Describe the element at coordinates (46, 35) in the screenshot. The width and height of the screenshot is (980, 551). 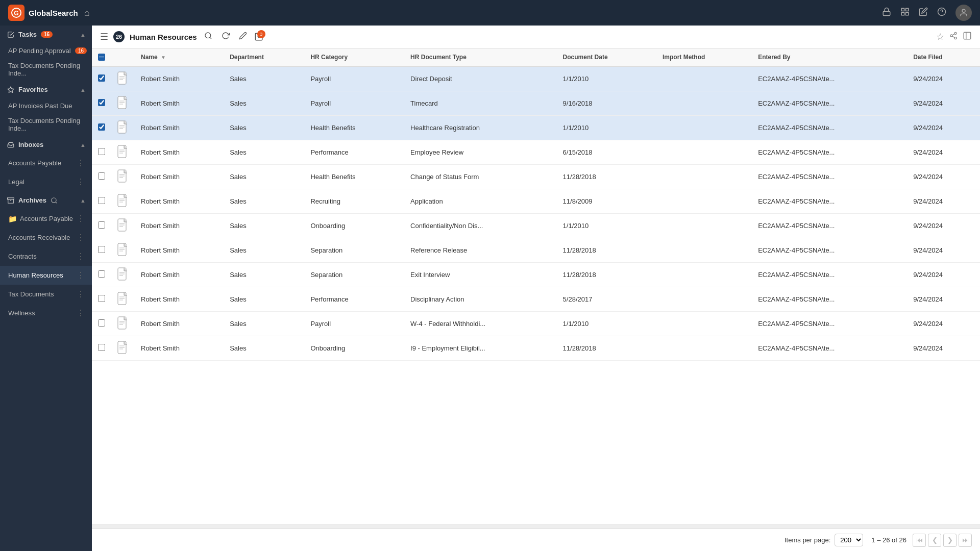
I see `sidebar-tasks-header: Tasks 16 ▲` at that location.